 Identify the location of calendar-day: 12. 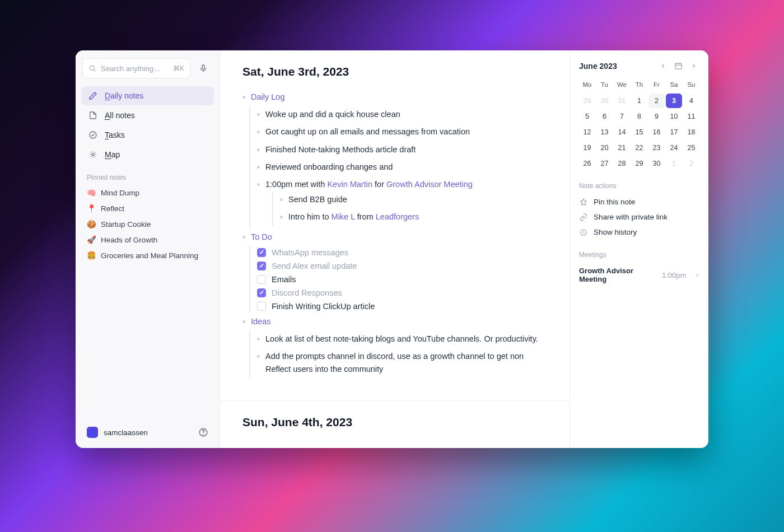
(587, 132).